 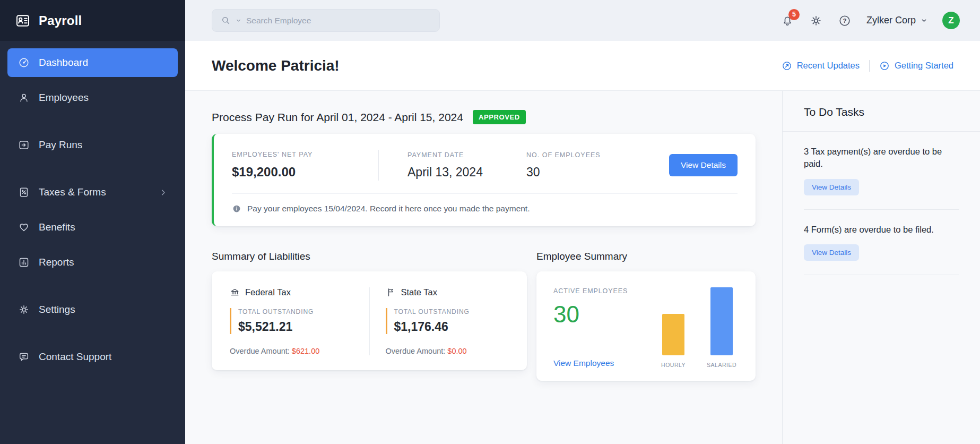 What do you see at coordinates (868, 66) in the screenshot?
I see `header-links: Recent Updates Getting Started` at bounding box center [868, 66].